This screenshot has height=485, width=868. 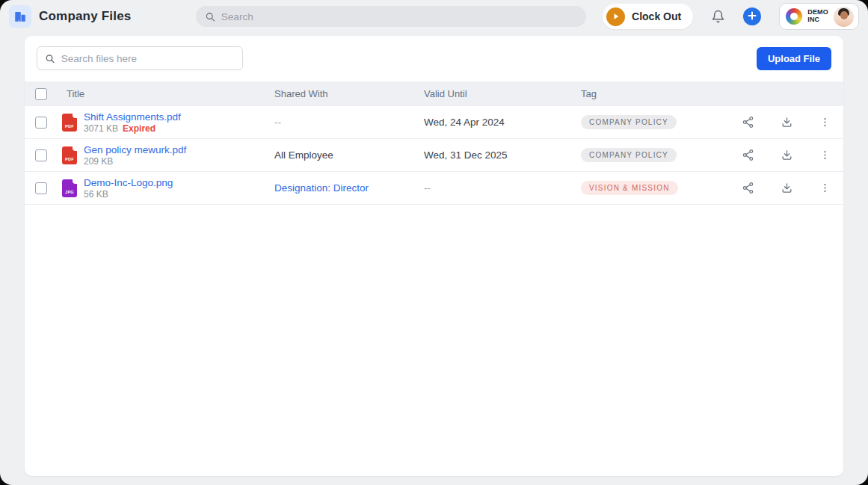 I want to click on notifications-button, so click(x=718, y=16).